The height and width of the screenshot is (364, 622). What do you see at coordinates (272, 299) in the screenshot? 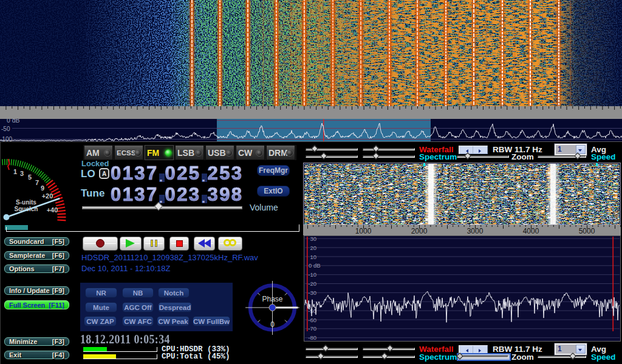
I see `svg-text: Phase` at bounding box center [272, 299].